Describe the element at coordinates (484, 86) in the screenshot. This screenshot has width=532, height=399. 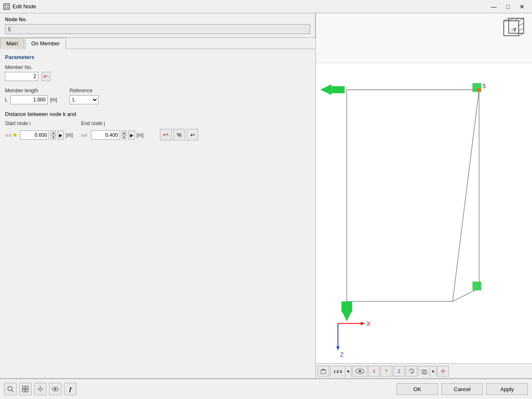
I see `svg-text: 5` at that location.